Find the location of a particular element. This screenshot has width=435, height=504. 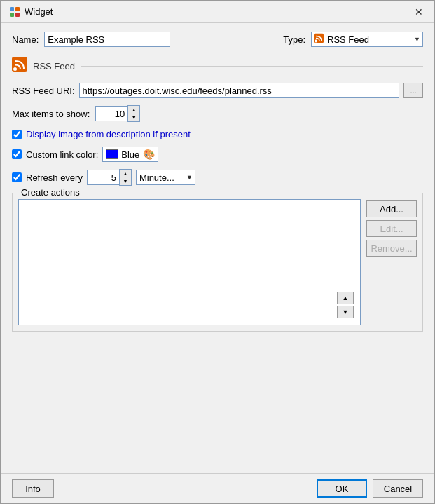

title-bar-left: Widget is located at coordinates (31, 12).